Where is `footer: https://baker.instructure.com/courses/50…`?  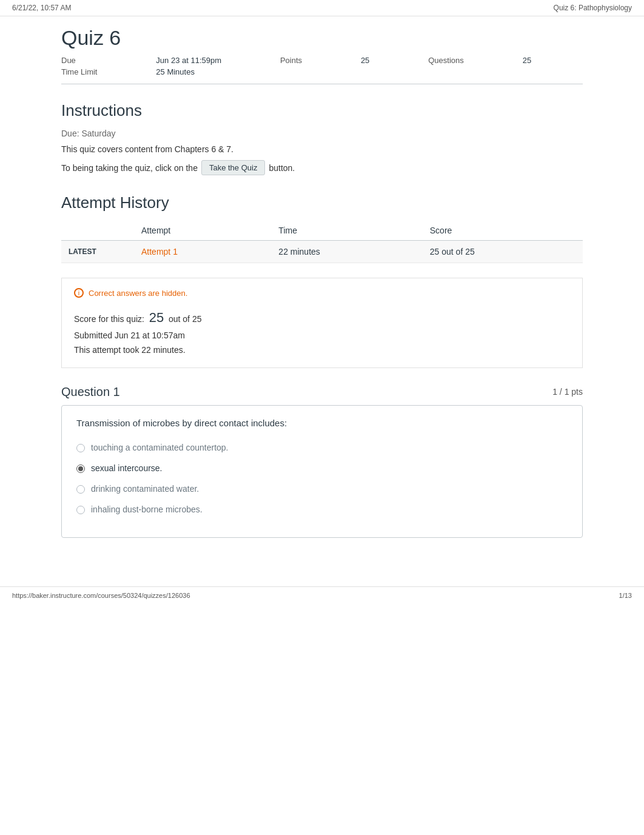
footer: https://baker.instructure.com/courses/50… is located at coordinates (322, 595).